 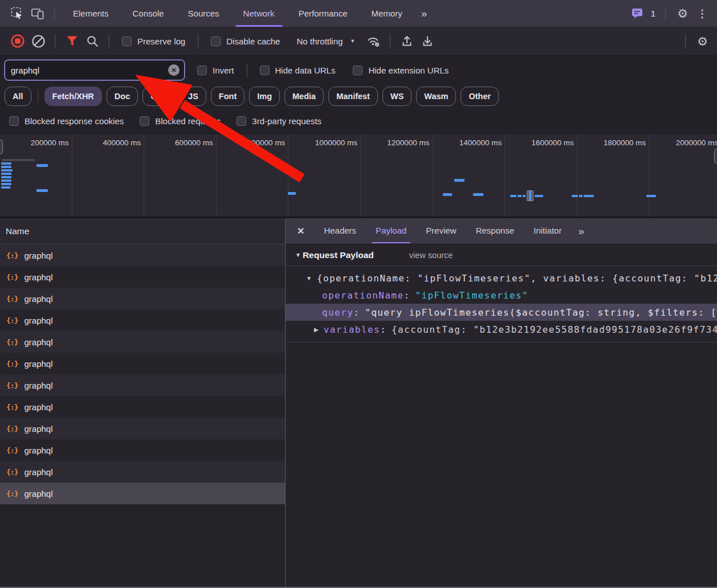 I want to click on detail-tab-response: Response, so click(x=495, y=230).